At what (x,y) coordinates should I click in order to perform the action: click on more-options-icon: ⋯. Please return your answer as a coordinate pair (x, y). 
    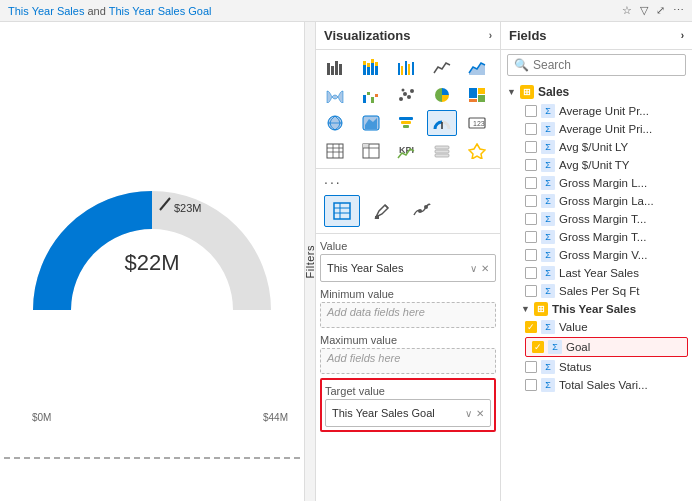
    Looking at the image, I should click on (678, 10).